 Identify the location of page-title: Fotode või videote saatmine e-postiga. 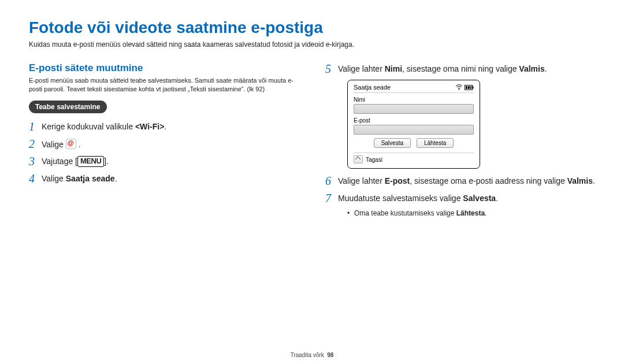
(312, 28).